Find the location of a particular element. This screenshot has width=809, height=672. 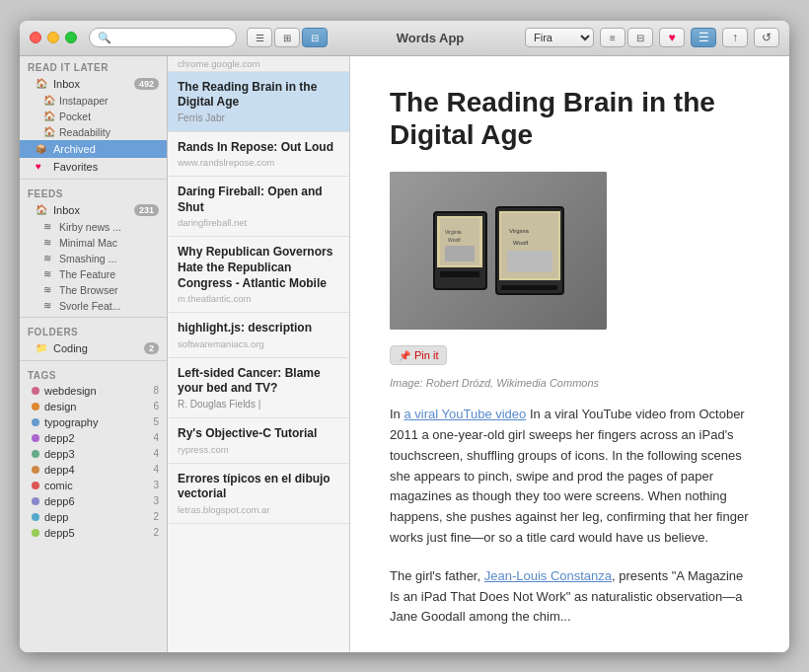

readability-icon: 🏠 is located at coordinates (49, 132).